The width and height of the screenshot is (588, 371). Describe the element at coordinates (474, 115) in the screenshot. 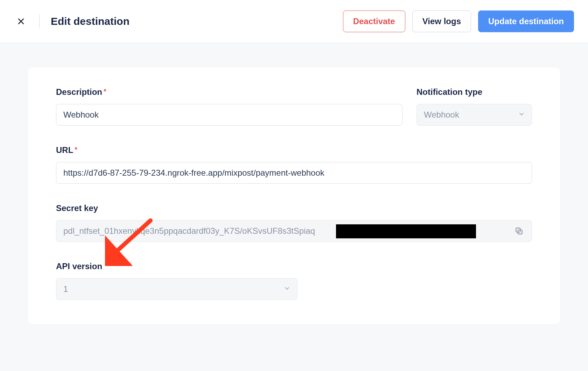

I see `notification-type-select-wrapper: Webhook` at that location.